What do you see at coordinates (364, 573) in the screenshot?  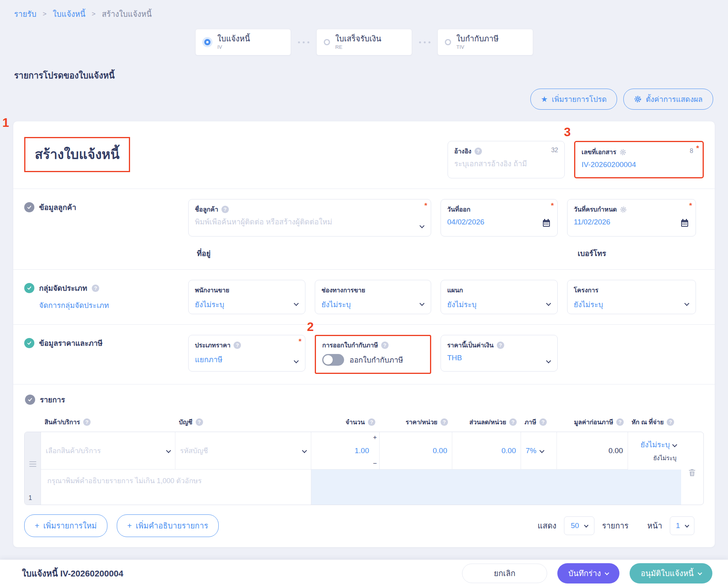 I see `footer-action-bar: ใบแจ้งหนี้ IV-20260200004 ยกเลิก บันทึกร…` at bounding box center [364, 573].